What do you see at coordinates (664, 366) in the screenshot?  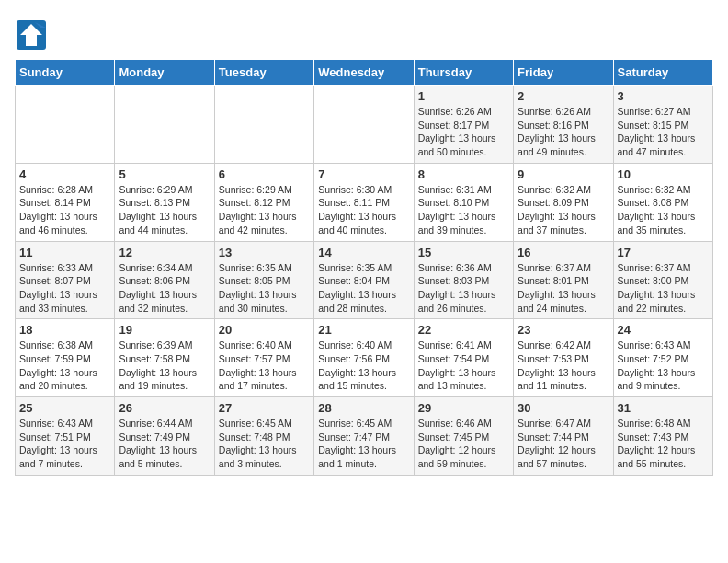 I see `day-info: Sunrise: 6:43 AMSunset: 7:52 PMDaylight:…` at bounding box center [664, 366].